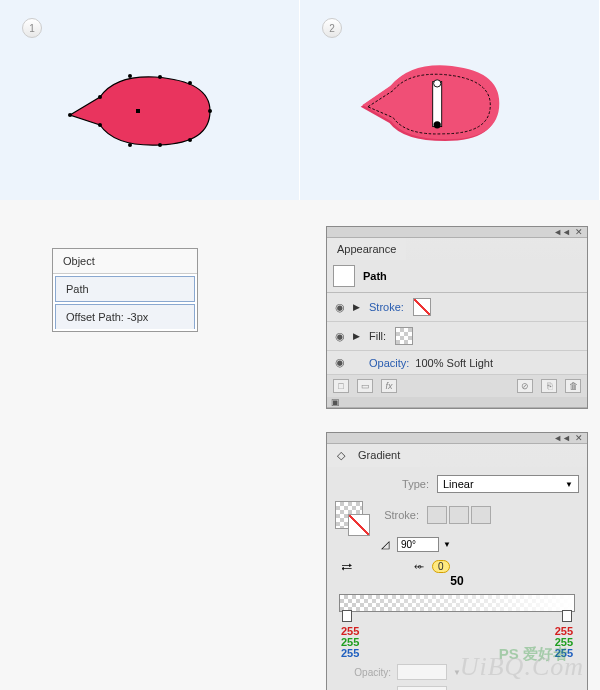  What do you see at coordinates (457, 363) in the screenshot?
I see `opacity-row: ◉ Opacity: 100% Soft Light` at bounding box center [457, 363].